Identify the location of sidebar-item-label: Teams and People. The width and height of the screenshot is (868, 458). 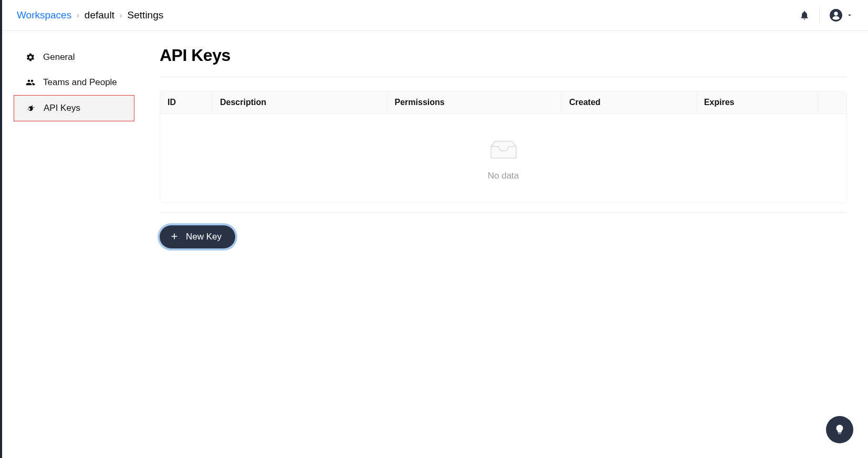
(80, 82).